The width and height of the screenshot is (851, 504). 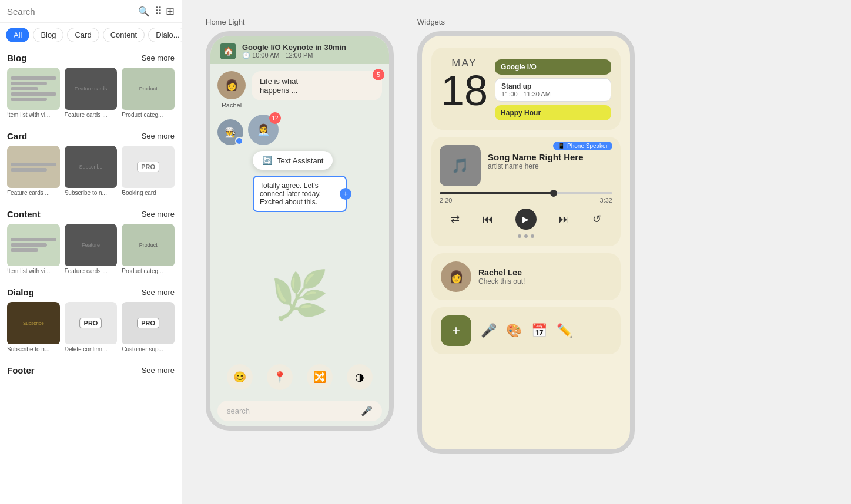 What do you see at coordinates (300, 130) in the screenshot?
I see `chat-row-2: 👨‍🍳 👩‍💼 12` at bounding box center [300, 130].